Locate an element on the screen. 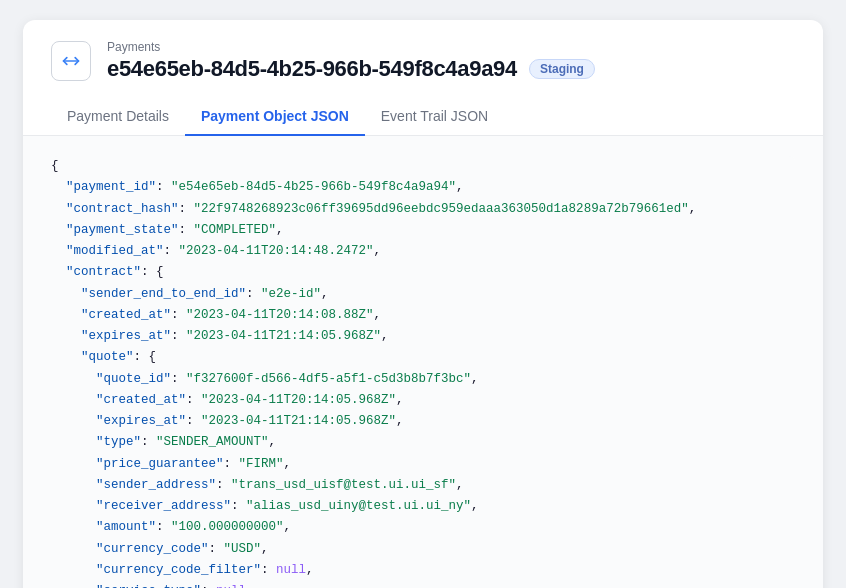  payment-icon is located at coordinates (71, 61).